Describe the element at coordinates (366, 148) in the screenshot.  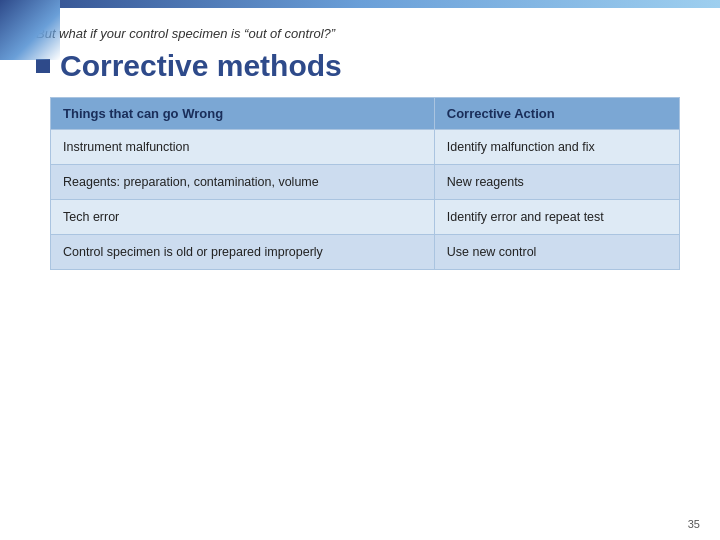
I see `table-row: Instrument malfunctionIdentify malfuncti…` at that location.